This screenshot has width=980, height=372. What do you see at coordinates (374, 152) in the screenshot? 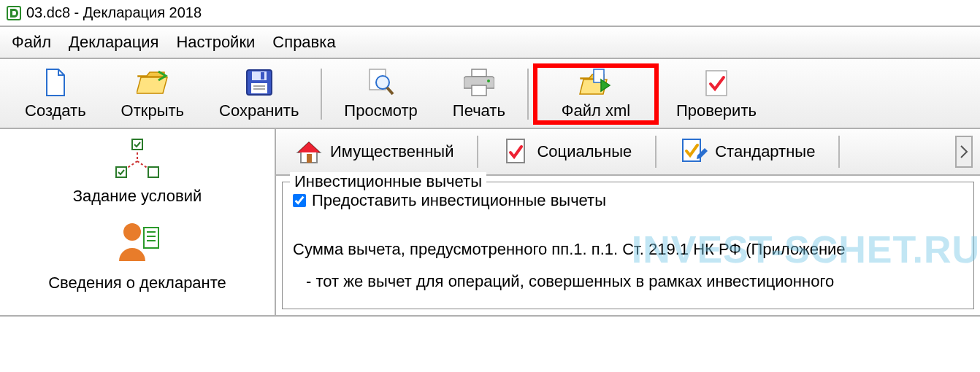
I see `tab-property: Имущественный` at bounding box center [374, 152].